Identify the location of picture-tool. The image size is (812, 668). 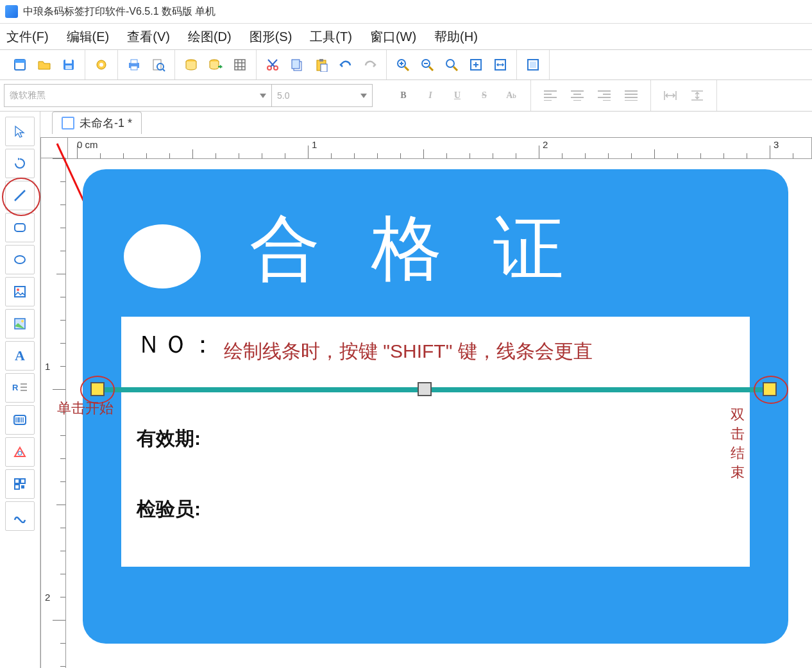
(20, 324).